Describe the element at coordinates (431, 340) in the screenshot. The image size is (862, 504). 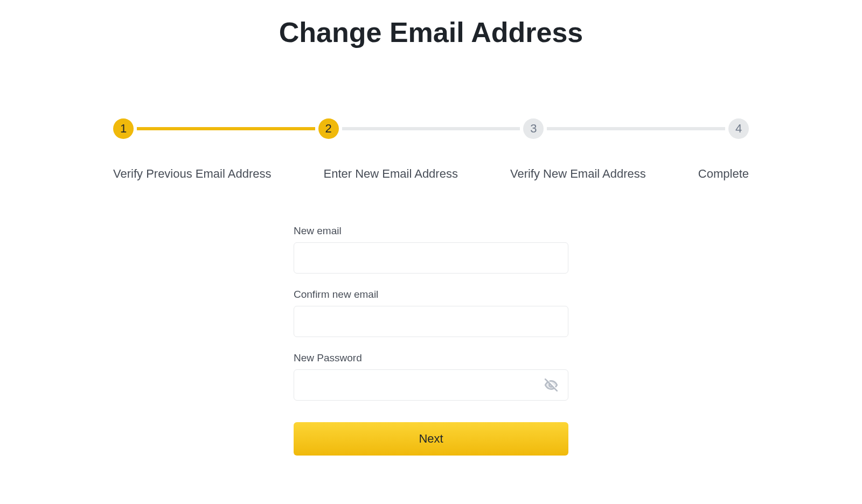
I see `email-change-form: New email Confirm new email New Password` at that location.